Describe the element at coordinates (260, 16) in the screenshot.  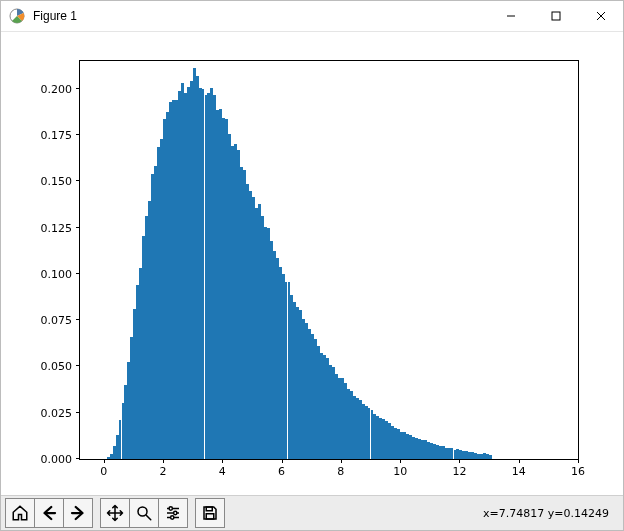
I see `window-title: Figure 1` at that location.